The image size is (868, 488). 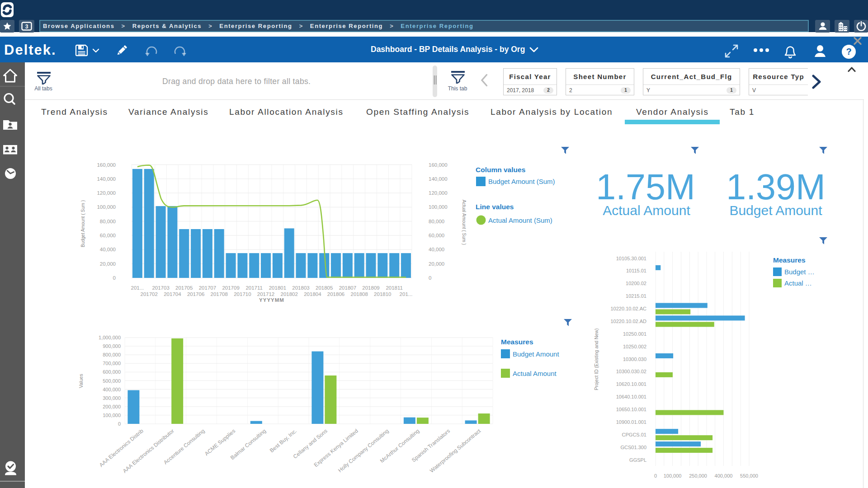 What do you see at coordinates (112, 398) in the screenshot?
I see `svg-text: 300,000` at bounding box center [112, 398].